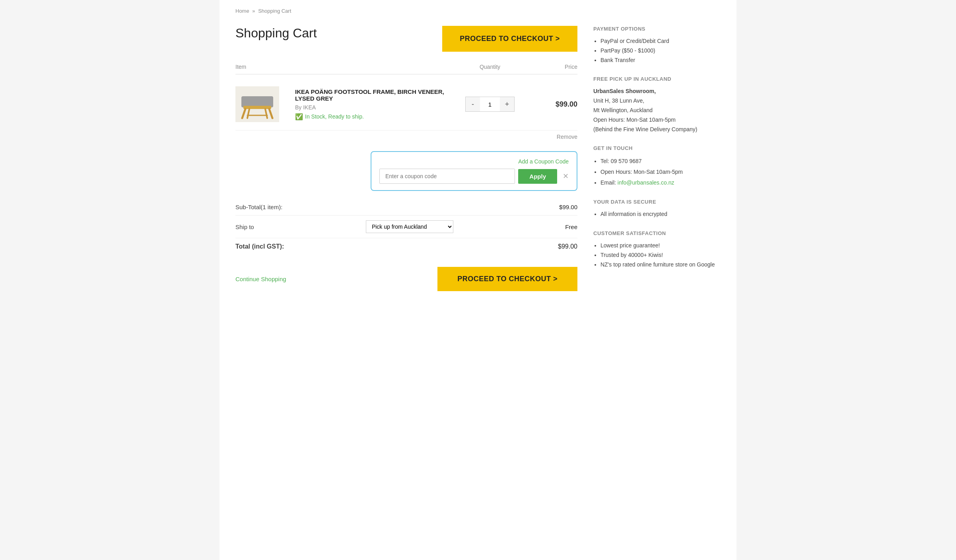 The width and height of the screenshot is (956, 560). What do you see at coordinates (568, 247) in the screenshot?
I see `total-value: $99.00` at bounding box center [568, 247].